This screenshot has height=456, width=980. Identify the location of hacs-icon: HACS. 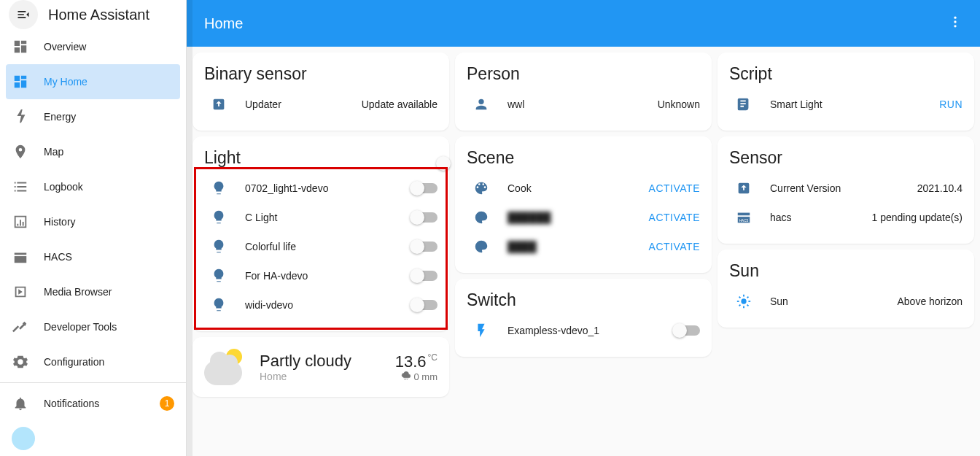
(744, 217).